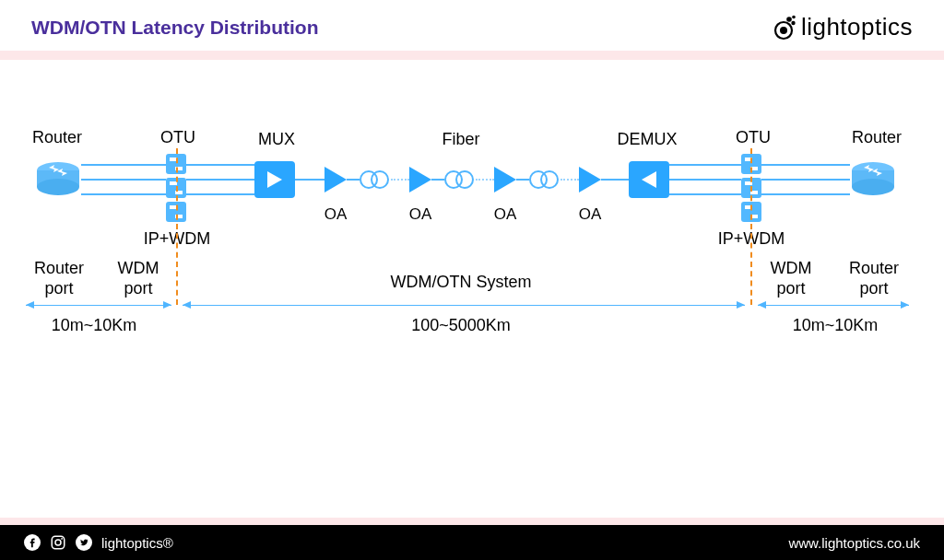  What do you see at coordinates (275, 180) in the screenshot?
I see `mux-icon` at bounding box center [275, 180].